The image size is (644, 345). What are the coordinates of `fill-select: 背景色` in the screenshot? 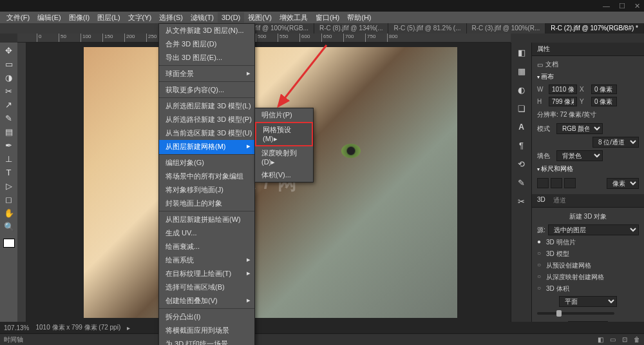 It's located at (580, 156).